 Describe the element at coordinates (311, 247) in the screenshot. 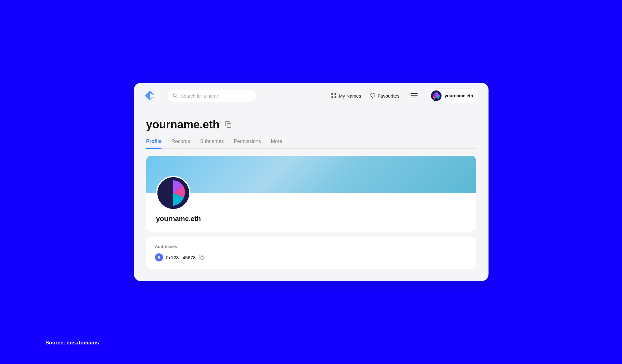

I see `addresses-section-label: Addresses` at that location.